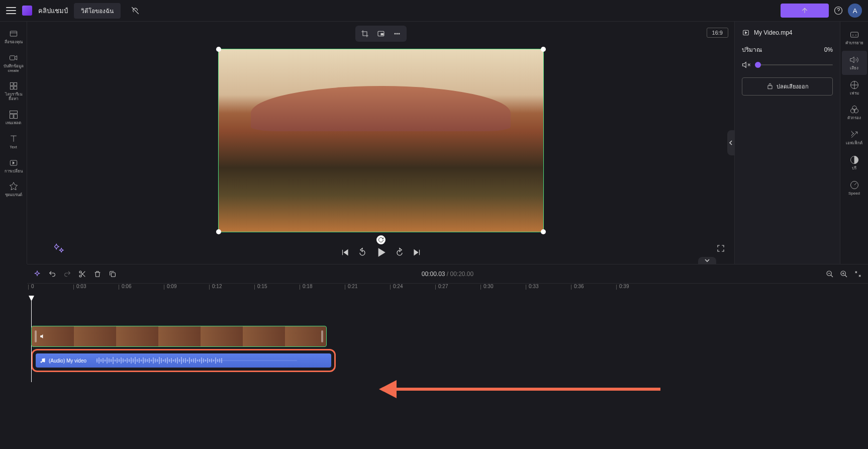  What do you see at coordinates (37, 274) in the screenshot?
I see `ai-tool` at bounding box center [37, 274].